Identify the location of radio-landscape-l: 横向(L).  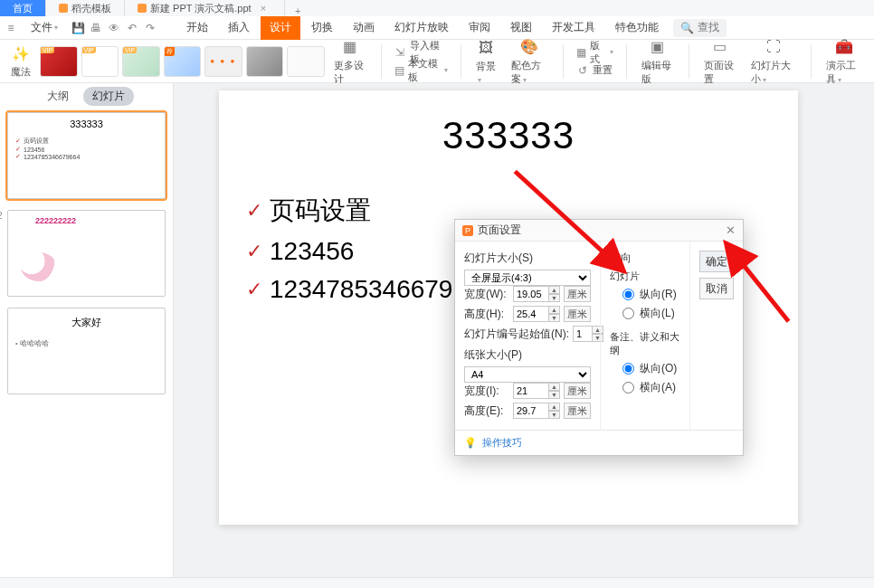
(651, 313).